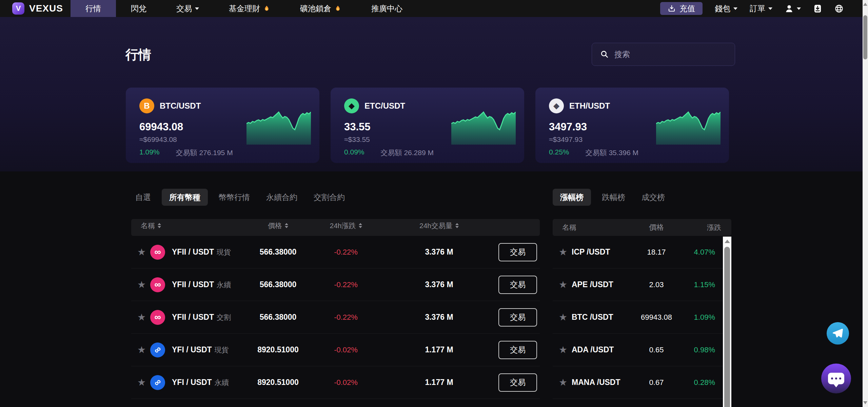 The height and width of the screenshot is (407, 868). Describe the element at coordinates (208, 285) in the screenshot. I see `pair-name: YFII / USDT永續` at that location.